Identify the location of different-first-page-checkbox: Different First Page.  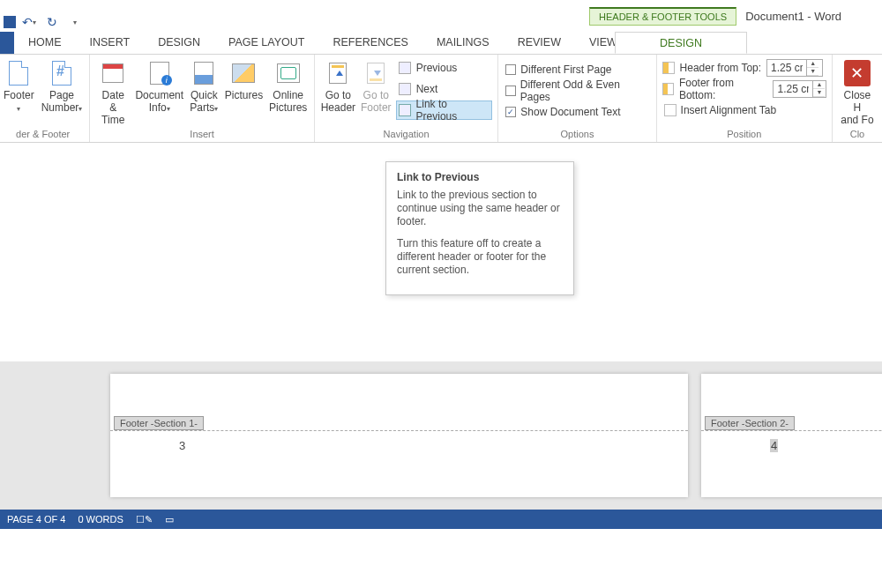
(577, 70).